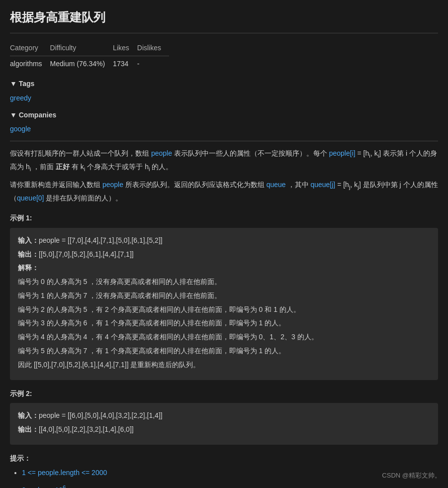 Image resolution: width=448 pixels, height=488 pixels. What do you see at coordinates (224, 84) in the screenshot?
I see `tags-title: ▼ Tags` at bounding box center [224, 84].